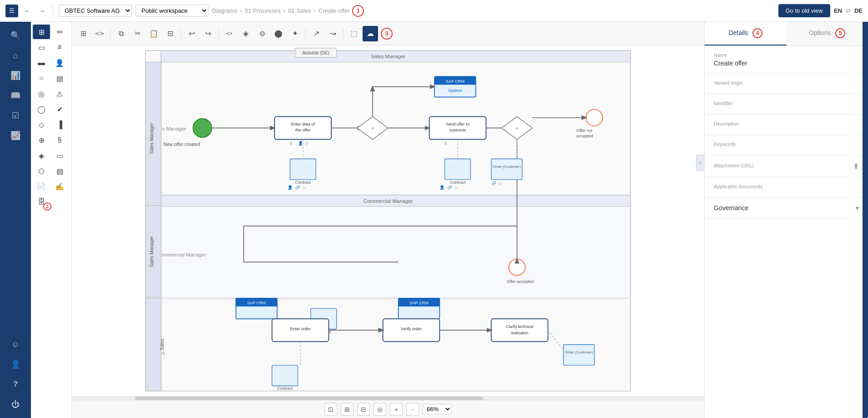 Image resolution: width=868 pixels, height=418 pixels. I want to click on sidebar-item-power: ⏻, so click(15, 404).